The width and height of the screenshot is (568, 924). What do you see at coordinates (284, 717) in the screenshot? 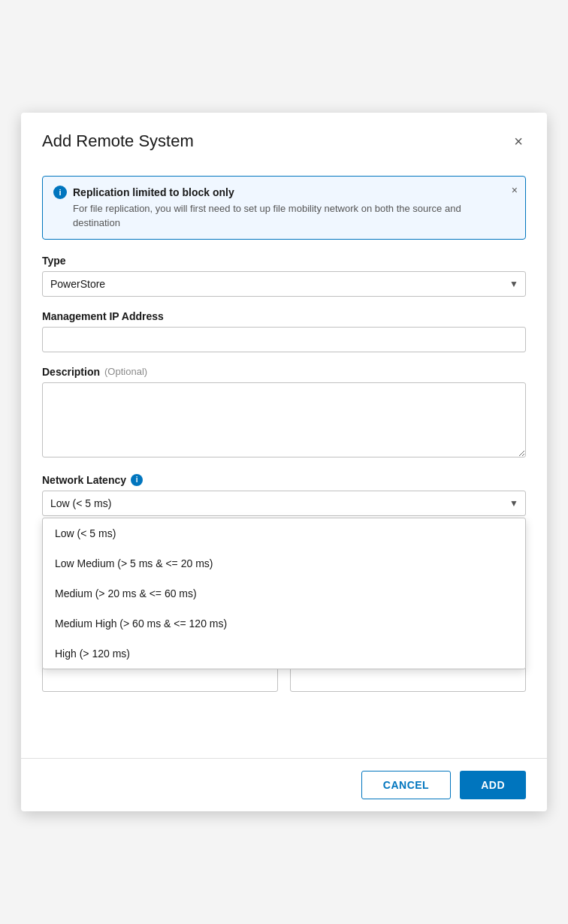
I see `bottom-spacer` at bounding box center [284, 717].